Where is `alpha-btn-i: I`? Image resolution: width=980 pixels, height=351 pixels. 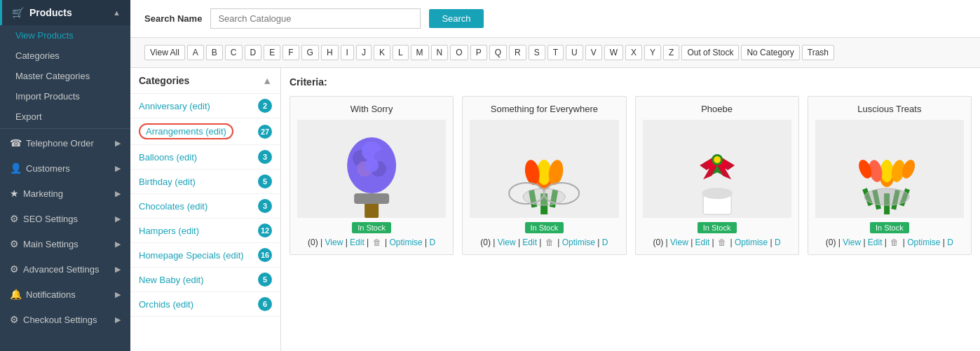
alpha-btn-i: I is located at coordinates (348, 53).